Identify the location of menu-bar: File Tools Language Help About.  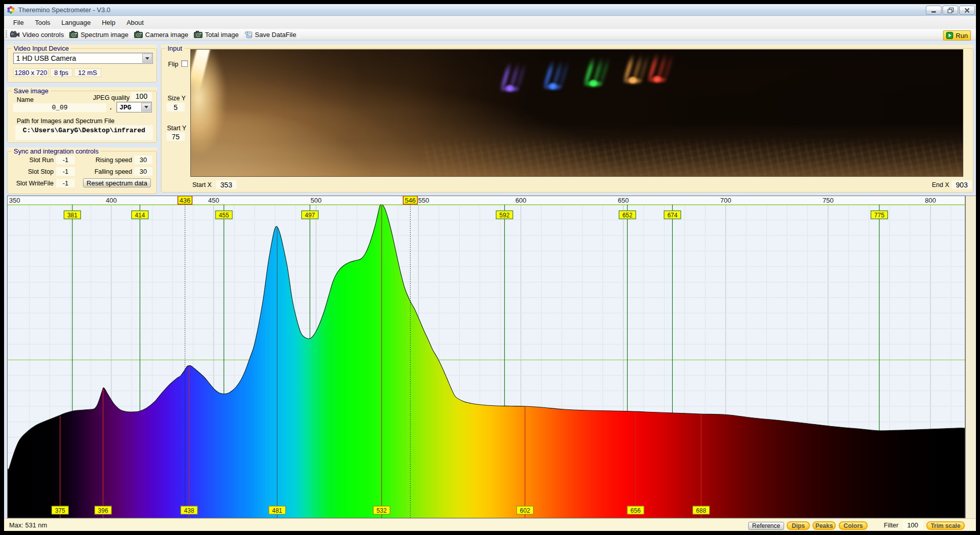
(490, 22).